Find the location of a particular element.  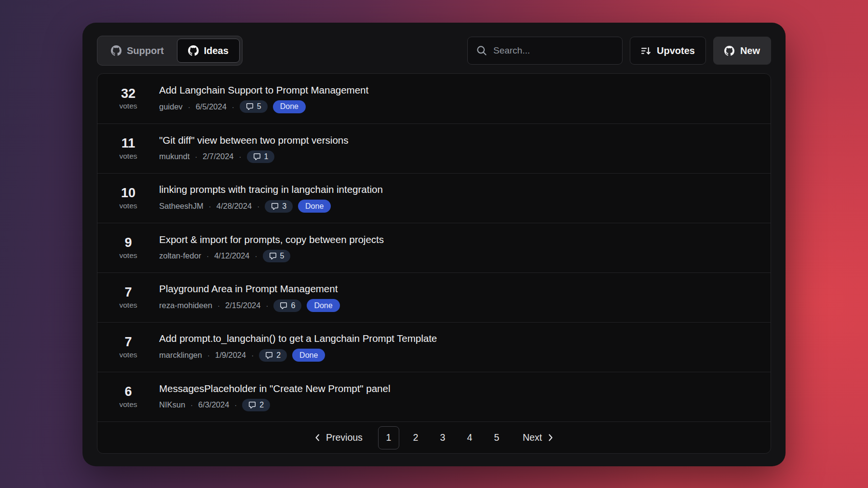

item-date: 6/5/2024 is located at coordinates (211, 107).